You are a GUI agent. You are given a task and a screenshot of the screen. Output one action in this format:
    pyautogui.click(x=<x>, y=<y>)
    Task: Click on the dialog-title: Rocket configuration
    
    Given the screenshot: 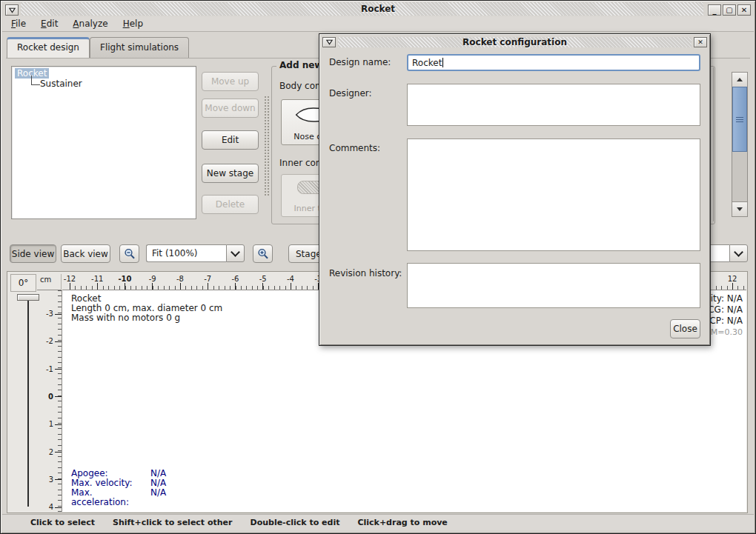 What is the action you would take?
    pyautogui.click(x=514, y=42)
    